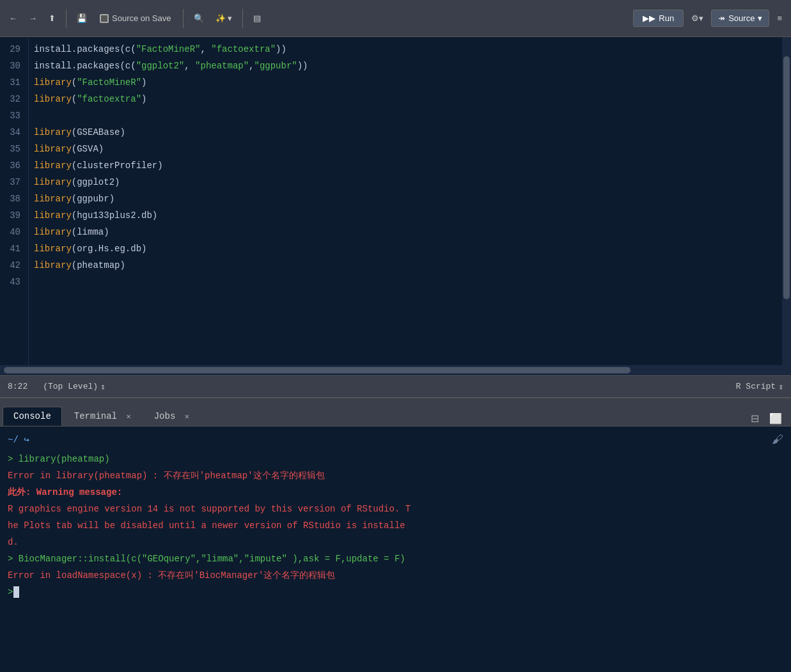 The image size is (791, 672). What do you see at coordinates (257, 18) in the screenshot?
I see `list-button: ▤` at bounding box center [257, 18].